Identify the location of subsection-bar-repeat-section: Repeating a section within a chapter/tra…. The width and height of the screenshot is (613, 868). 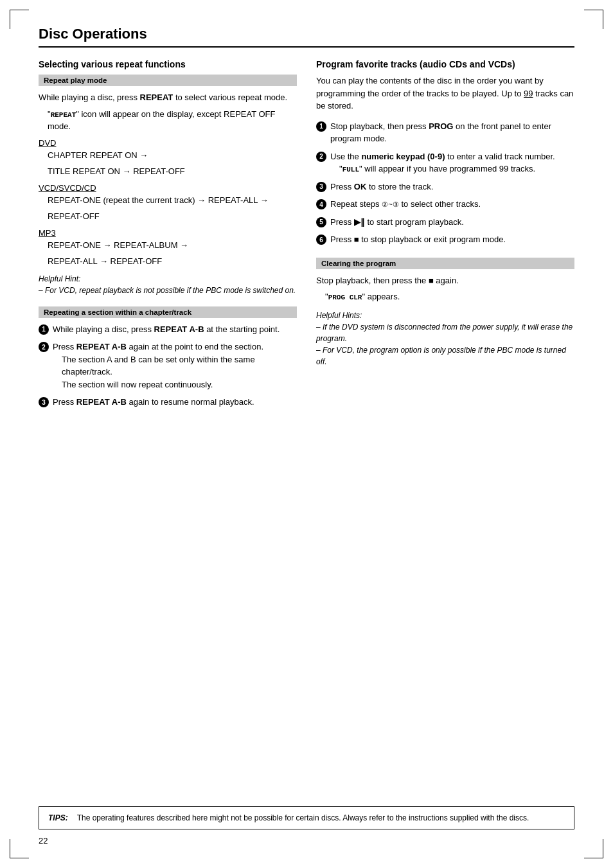
(168, 312).